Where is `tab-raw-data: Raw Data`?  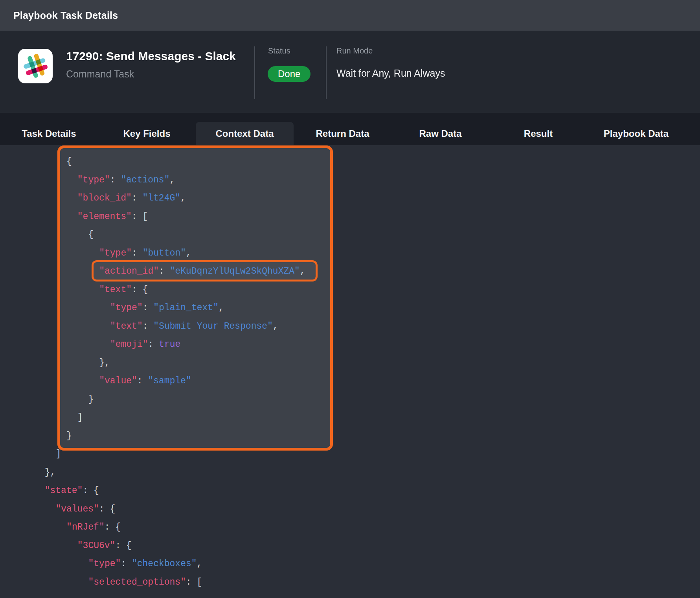
tab-raw-data: Raw Data is located at coordinates (440, 134).